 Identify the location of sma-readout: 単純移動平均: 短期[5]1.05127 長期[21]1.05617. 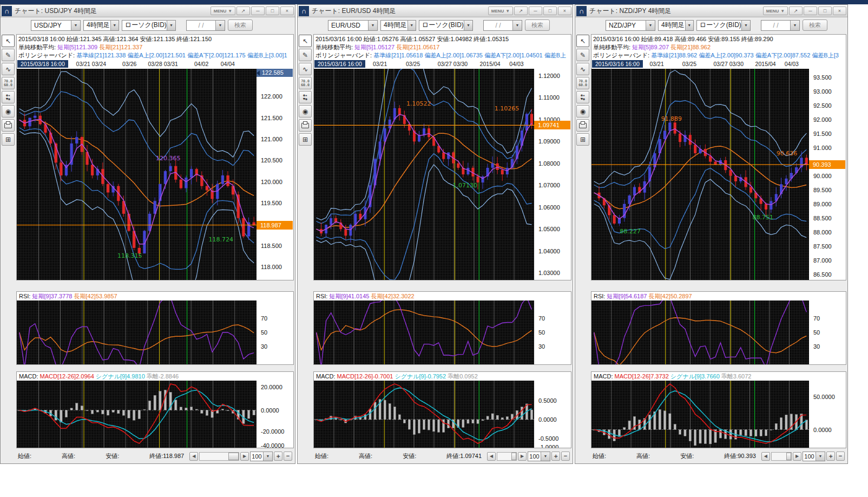
(443, 48).